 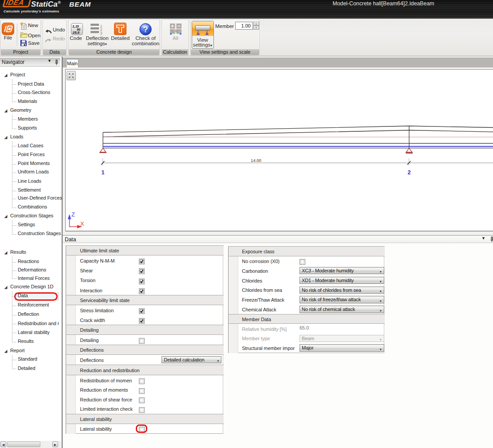 I want to click on svg-text: 3, so click(x=101, y=33).